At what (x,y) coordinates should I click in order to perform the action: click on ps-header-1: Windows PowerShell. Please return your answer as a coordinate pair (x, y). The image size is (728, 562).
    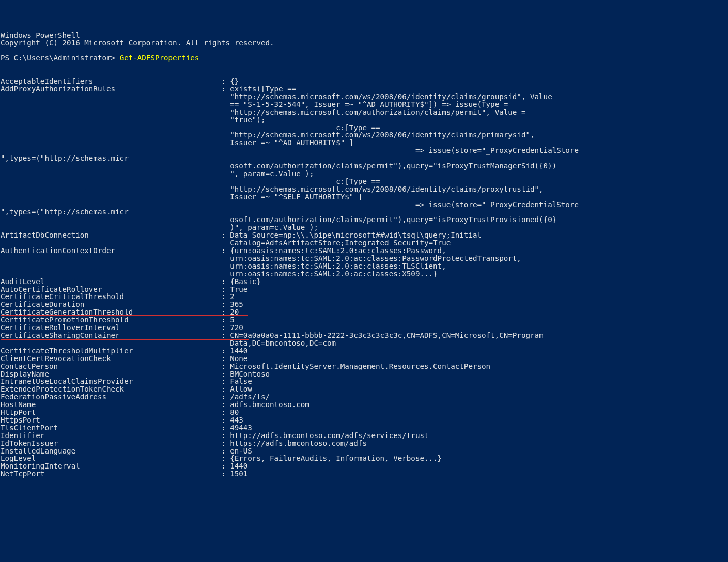
    Looking at the image, I should click on (40, 35).